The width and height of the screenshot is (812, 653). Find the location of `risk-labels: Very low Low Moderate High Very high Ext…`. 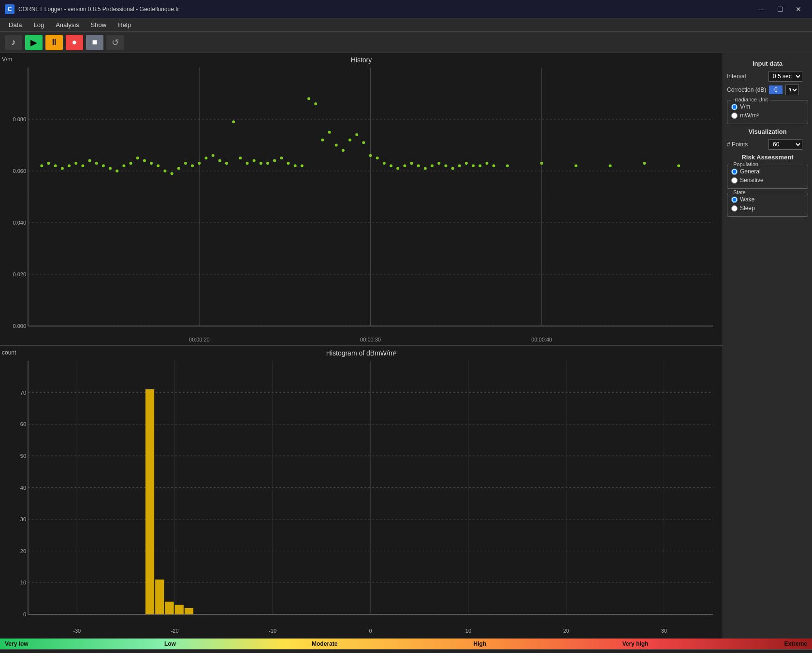

risk-labels: Very low Low Moderate High Very high Ext… is located at coordinates (406, 644).